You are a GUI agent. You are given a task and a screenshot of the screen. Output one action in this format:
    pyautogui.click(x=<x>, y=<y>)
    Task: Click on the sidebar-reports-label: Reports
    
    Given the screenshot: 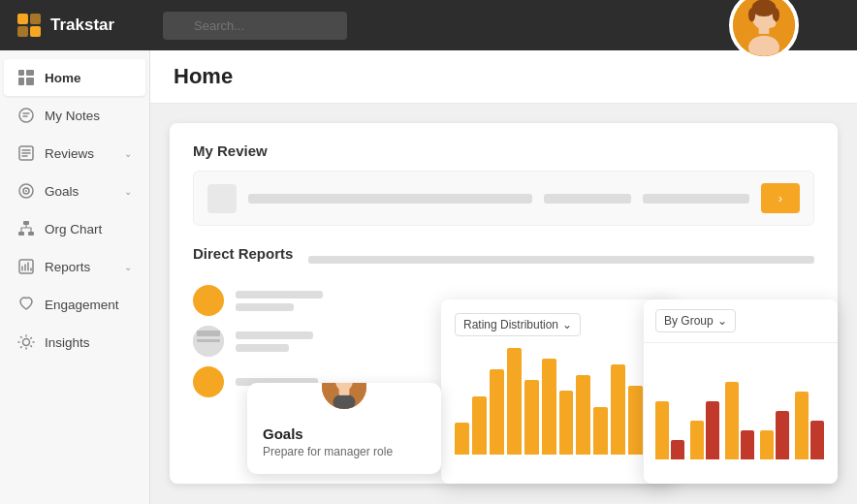 What is the action you would take?
    pyautogui.click(x=68, y=268)
    